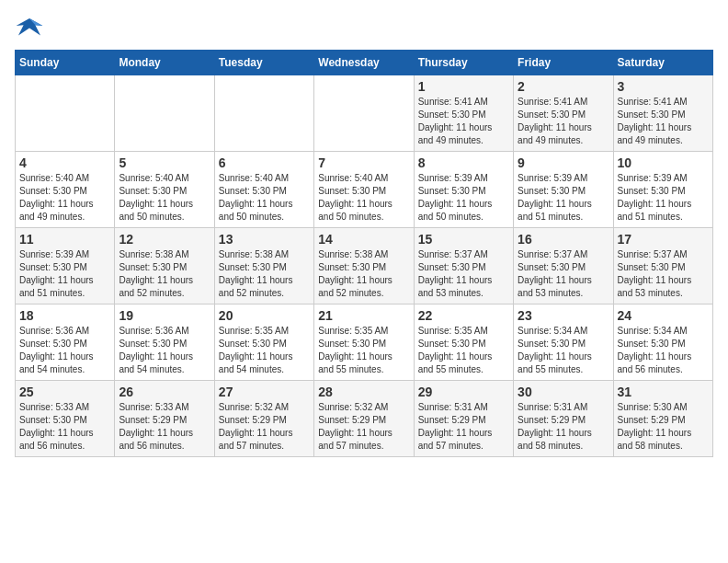  What do you see at coordinates (664, 239) in the screenshot?
I see `day-number: 17` at bounding box center [664, 239].